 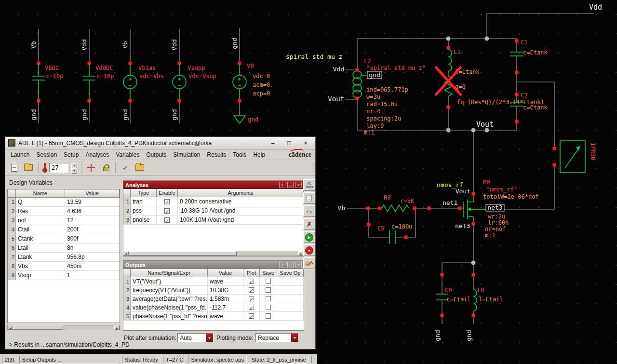 What do you see at coordinates (484, 314) in the screenshot?
I see `inductor-l0: L0 l=Ltail gnd` at bounding box center [484, 314].